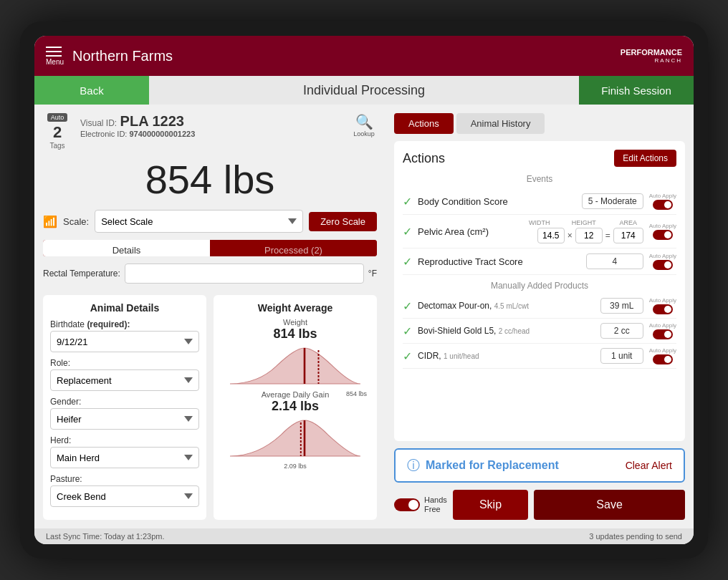 The image size is (728, 580). Describe the element at coordinates (506, 356) in the screenshot. I see `product-name-cidr: CIDR, 1 unit/head` at that location.